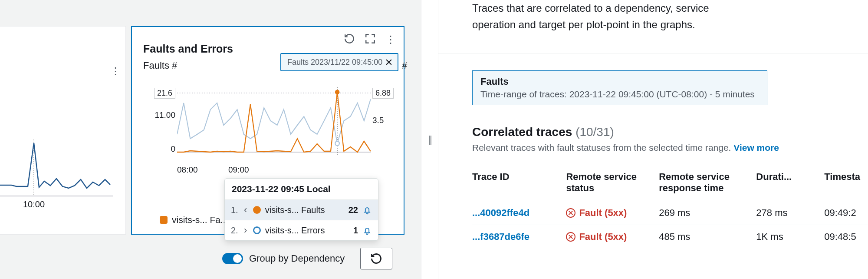 This screenshot has height=279, width=868. Describe the element at coordinates (501, 213) in the screenshot. I see `trace-id-link: ...40092ffe4d` at that location.